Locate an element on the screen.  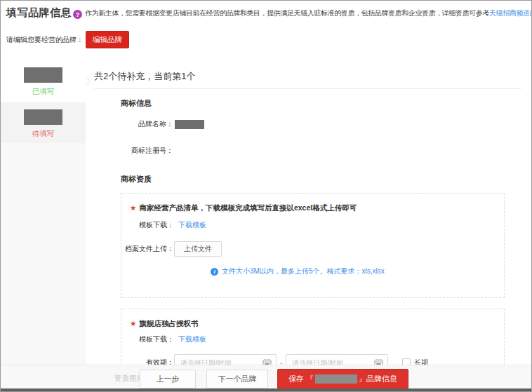
template-download-label-2: 模板下载： is located at coordinates (147, 339).